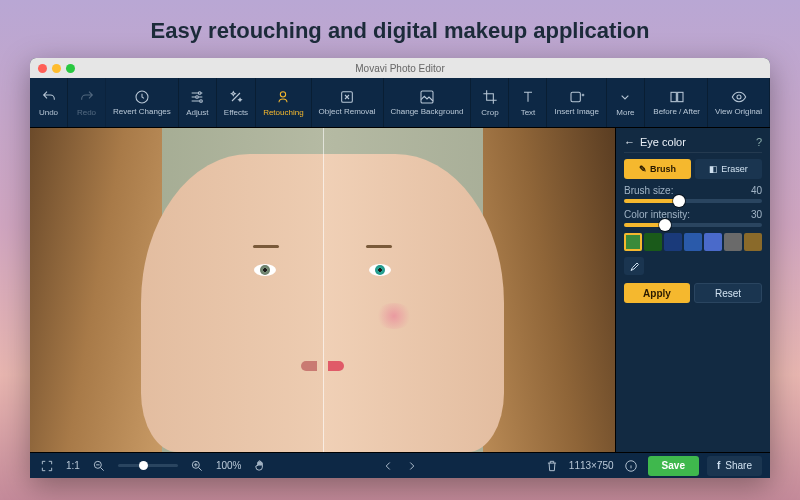 This screenshot has height=500, width=800. Describe the element at coordinates (197, 466) in the screenshot. I see `zoom-in-button` at that location.